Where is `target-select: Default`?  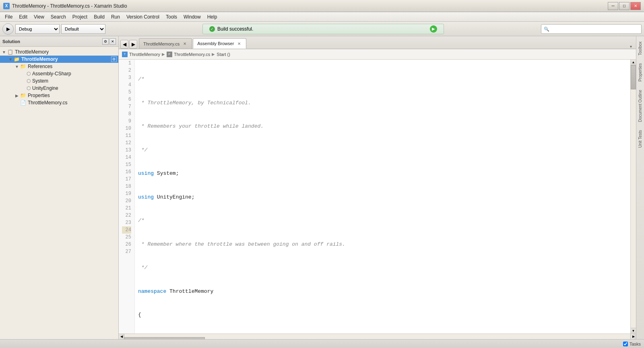 target-select: Default is located at coordinates (83, 29).